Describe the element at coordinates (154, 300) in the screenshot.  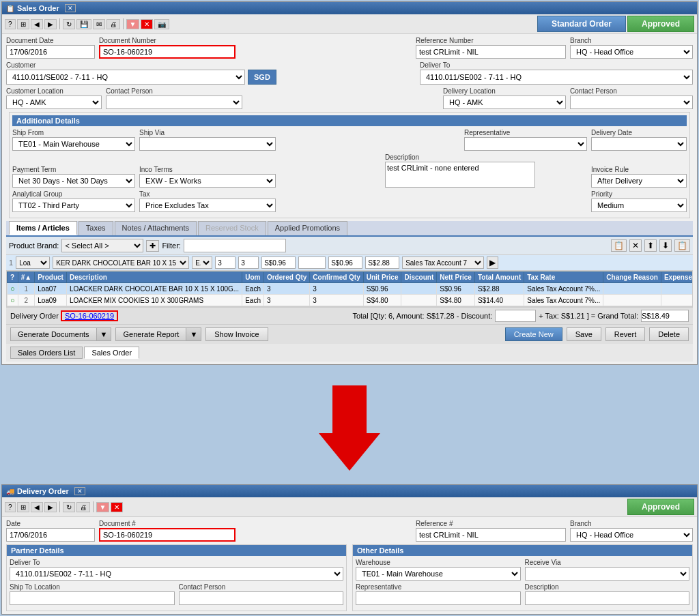
I see `row2-description: LOACKER MIX COOKIES 10 X 300GRAMS` at that location.